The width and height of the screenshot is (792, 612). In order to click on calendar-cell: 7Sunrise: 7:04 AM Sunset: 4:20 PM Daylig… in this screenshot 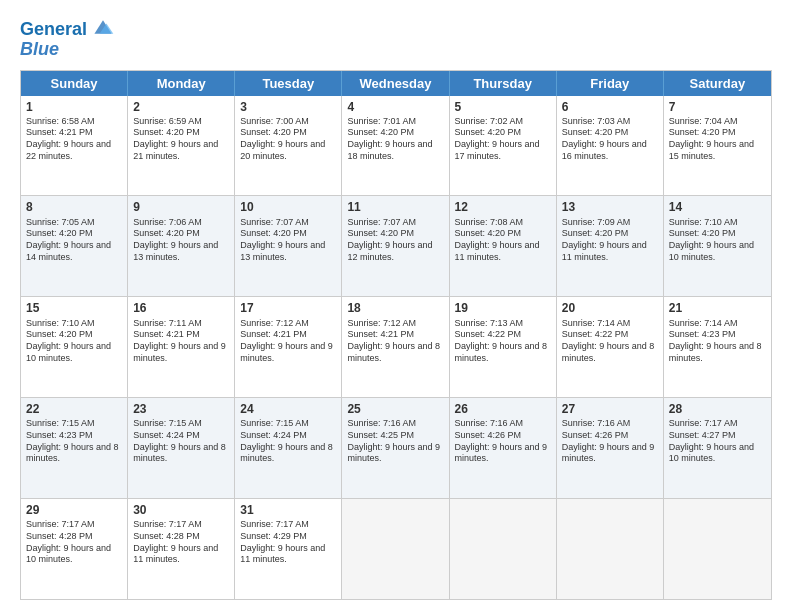, I will do `click(718, 146)`.